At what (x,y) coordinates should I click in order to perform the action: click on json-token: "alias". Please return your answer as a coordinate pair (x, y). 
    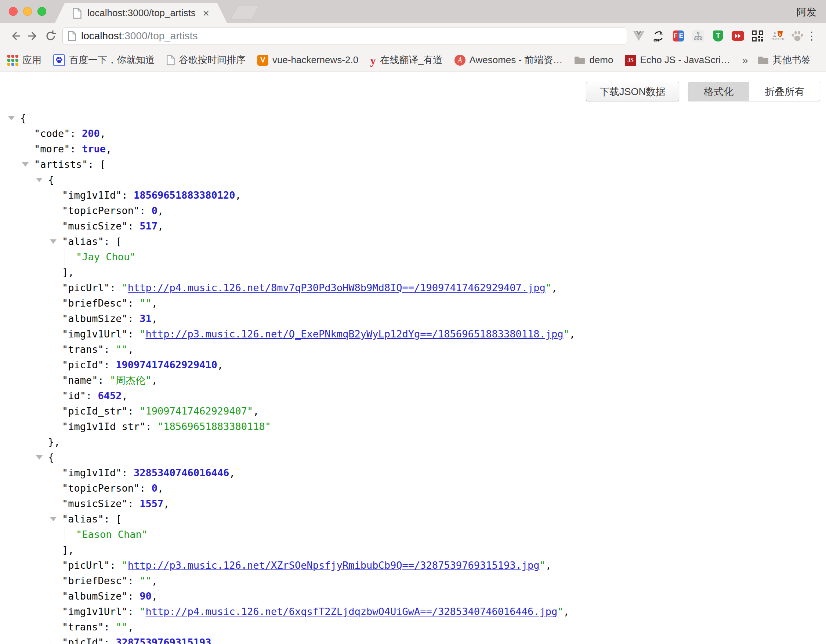
    Looking at the image, I should click on (83, 519).